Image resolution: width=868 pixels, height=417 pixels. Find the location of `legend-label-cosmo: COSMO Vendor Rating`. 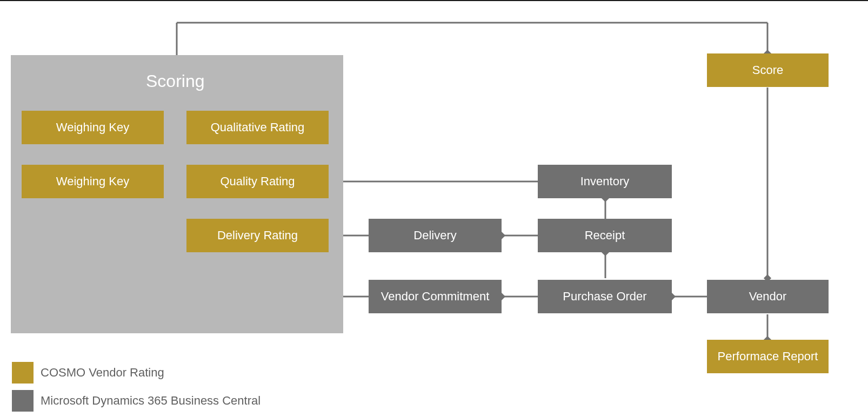

legend-label-cosmo: COSMO Vendor Rating is located at coordinates (103, 373).